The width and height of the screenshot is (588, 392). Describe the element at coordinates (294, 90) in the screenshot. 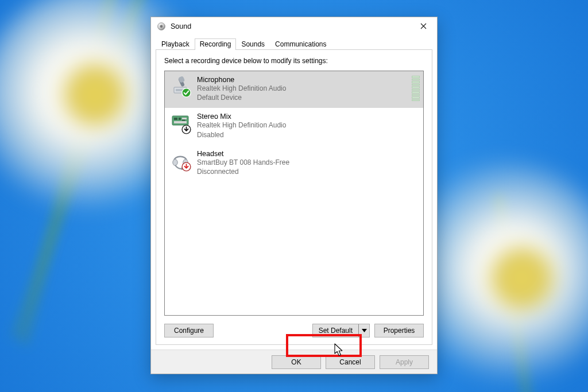

I see `device-item-microphone: Microphone Realtek High Definition Audio…` at that location.